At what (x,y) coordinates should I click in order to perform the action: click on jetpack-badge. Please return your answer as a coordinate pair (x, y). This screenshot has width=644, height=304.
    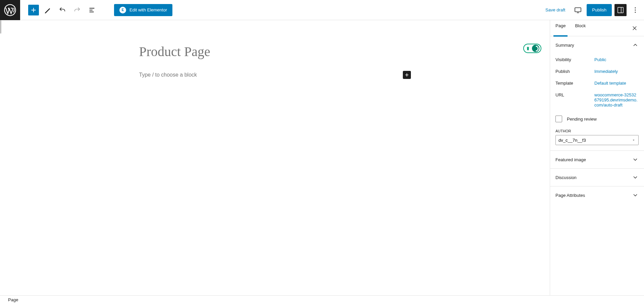
    Looking at the image, I should click on (532, 48).